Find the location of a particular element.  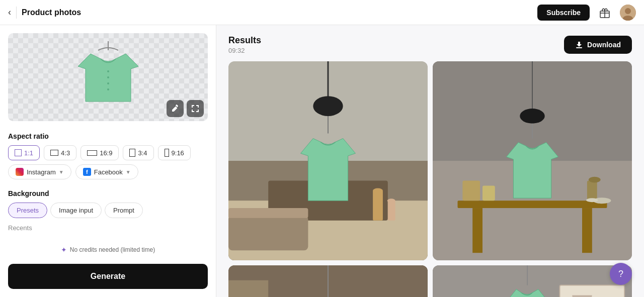

tab-presets: Presets is located at coordinates (28, 210).